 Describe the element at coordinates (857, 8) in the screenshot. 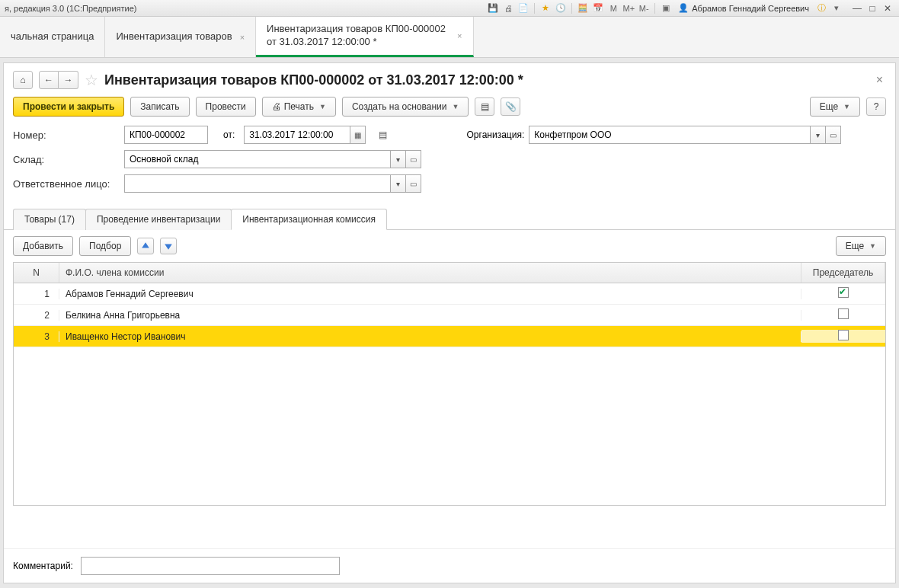

I see `minimize-button: —` at that location.